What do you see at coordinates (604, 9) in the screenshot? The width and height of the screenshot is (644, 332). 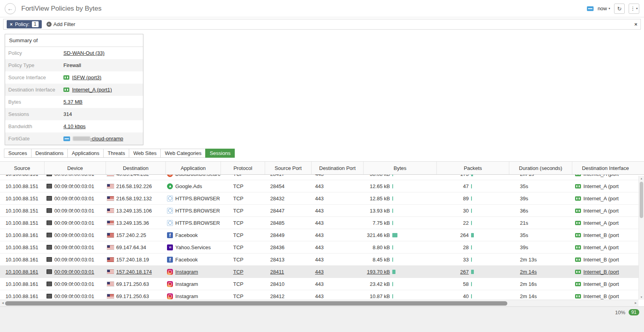 I see `time-range-dropdown: now ▾` at bounding box center [604, 9].